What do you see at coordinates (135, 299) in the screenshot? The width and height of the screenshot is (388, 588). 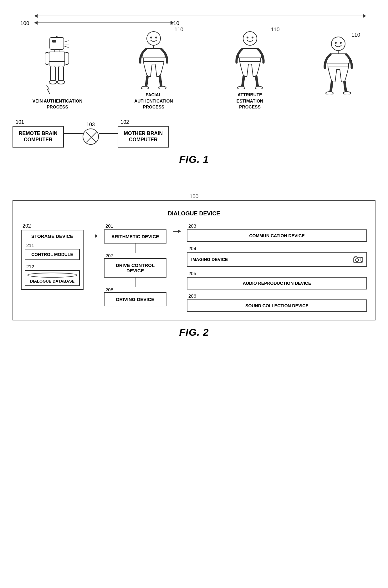 I see `driving-device-box: DRIVING DEVICE` at bounding box center [135, 299].